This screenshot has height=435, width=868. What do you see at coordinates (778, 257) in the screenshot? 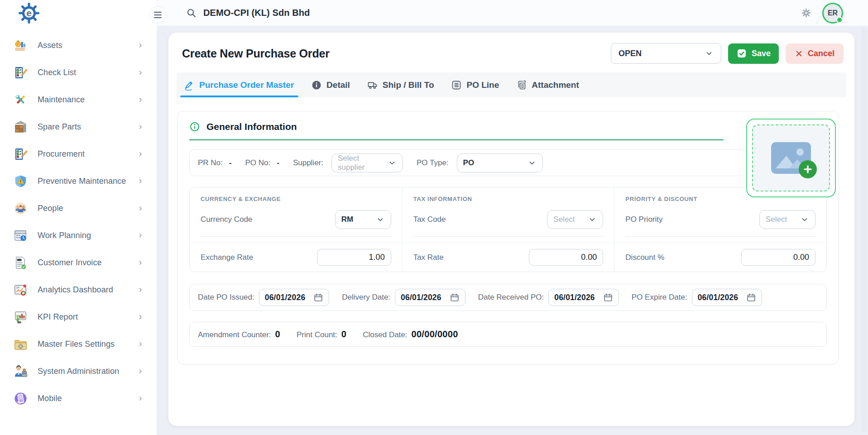
I see `discount-input: 0.00` at bounding box center [778, 257].